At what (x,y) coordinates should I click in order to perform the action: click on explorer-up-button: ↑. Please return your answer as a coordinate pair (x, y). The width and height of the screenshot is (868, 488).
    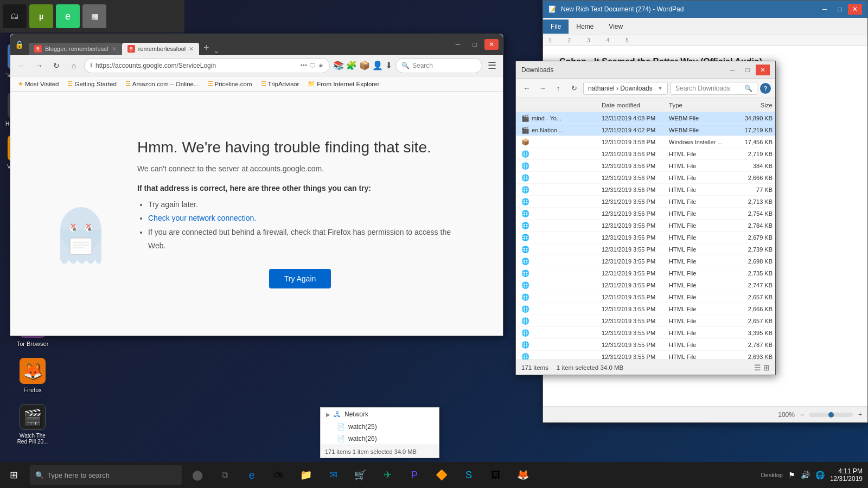
    Looking at the image, I should click on (558, 88).